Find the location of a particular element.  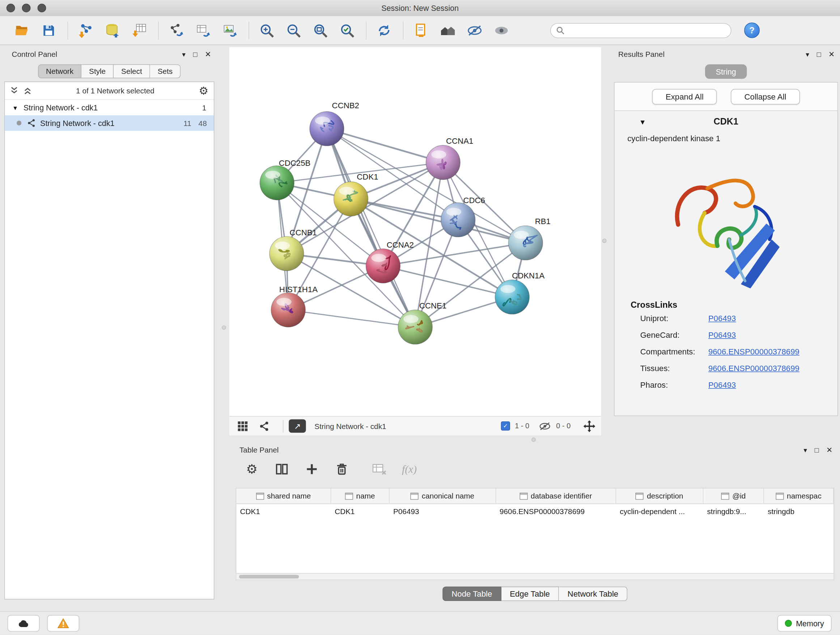

column-header-shared-name: shared name is located at coordinates (284, 496).